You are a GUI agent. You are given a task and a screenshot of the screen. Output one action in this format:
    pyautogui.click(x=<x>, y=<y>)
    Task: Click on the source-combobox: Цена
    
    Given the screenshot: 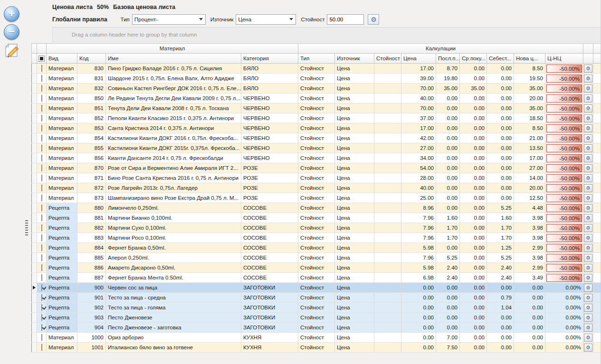 What is the action you would take?
    pyautogui.click(x=266, y=19)
    